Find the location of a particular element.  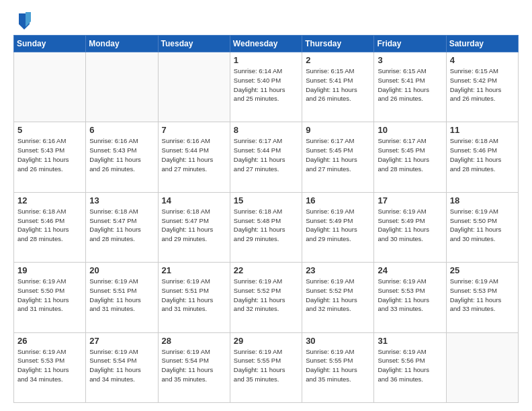

day-info: Sunrise: 6:18 AM Sunset: 5:48 PM Dayligh… is located at coordinates (266, 226).